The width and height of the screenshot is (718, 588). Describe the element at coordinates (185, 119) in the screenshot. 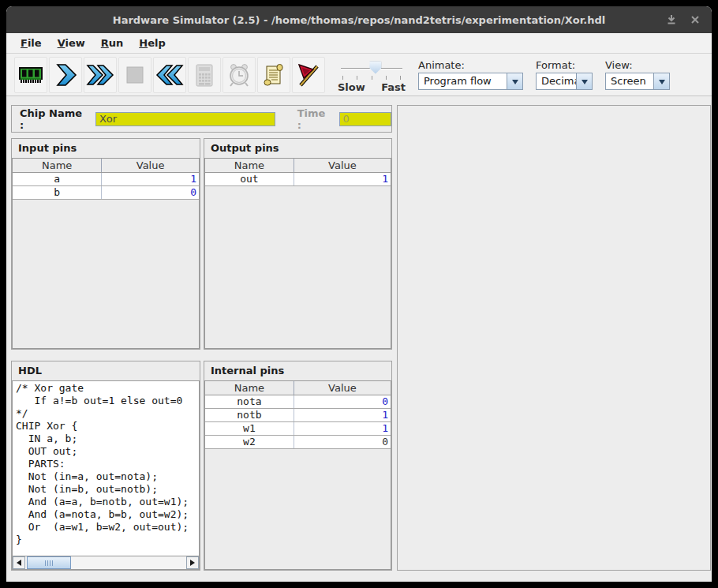

I see `chip-name-field: Xor` at that location.